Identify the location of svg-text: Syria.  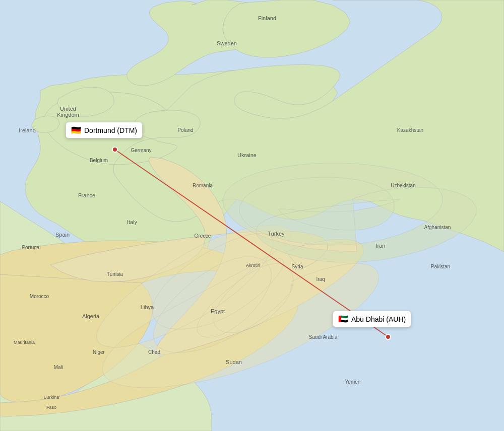
(297, 267).